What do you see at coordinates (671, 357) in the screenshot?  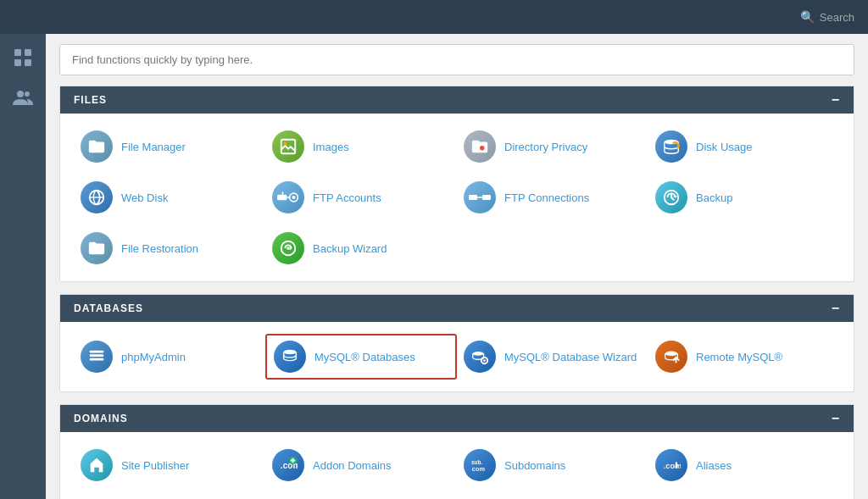 I see `remote-mysql-icon` at bounding box center [671, 357].